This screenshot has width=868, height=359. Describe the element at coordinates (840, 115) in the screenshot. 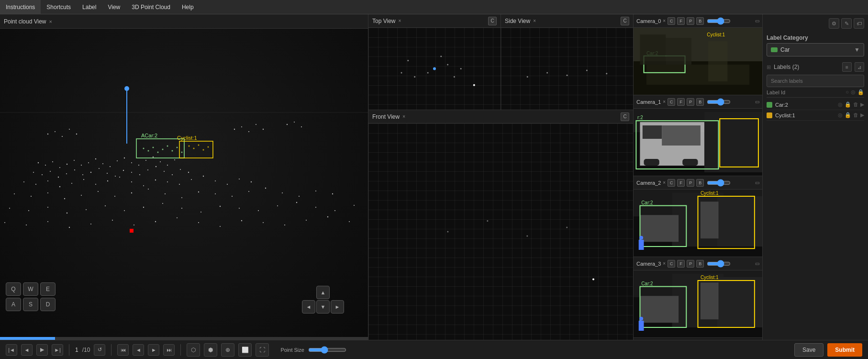

I see `cyclist-eye-icon: ◎` at that location.